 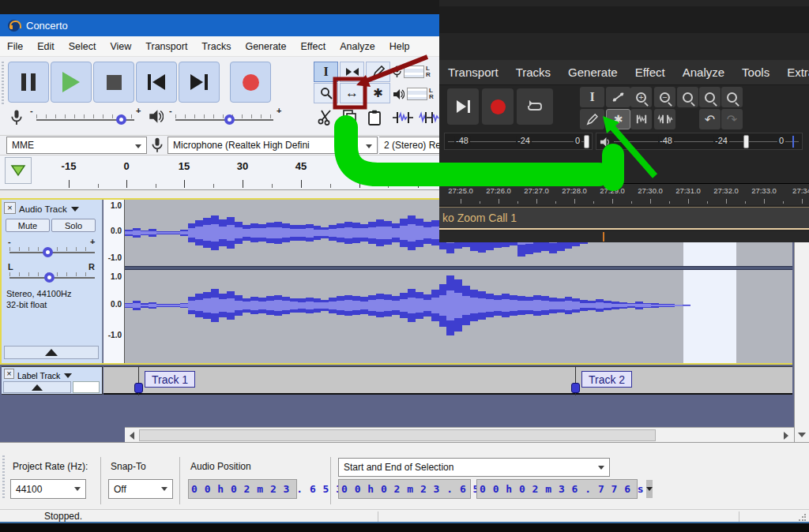 I want to click on dark-fit-project-button, so click(x=732, y=97).